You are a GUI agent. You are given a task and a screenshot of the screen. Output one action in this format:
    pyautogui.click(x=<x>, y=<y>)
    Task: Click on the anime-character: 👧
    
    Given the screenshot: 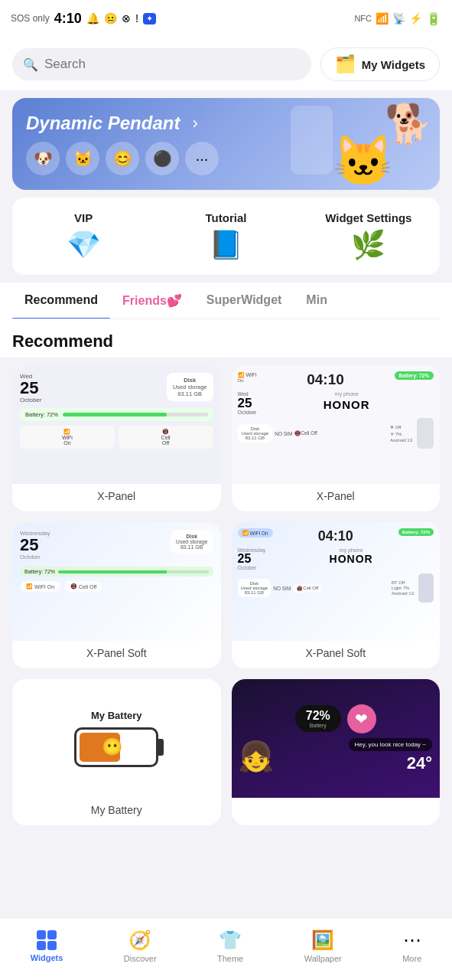 What is the action you would take?
    pyautogui.click(x=255, y=756)
    